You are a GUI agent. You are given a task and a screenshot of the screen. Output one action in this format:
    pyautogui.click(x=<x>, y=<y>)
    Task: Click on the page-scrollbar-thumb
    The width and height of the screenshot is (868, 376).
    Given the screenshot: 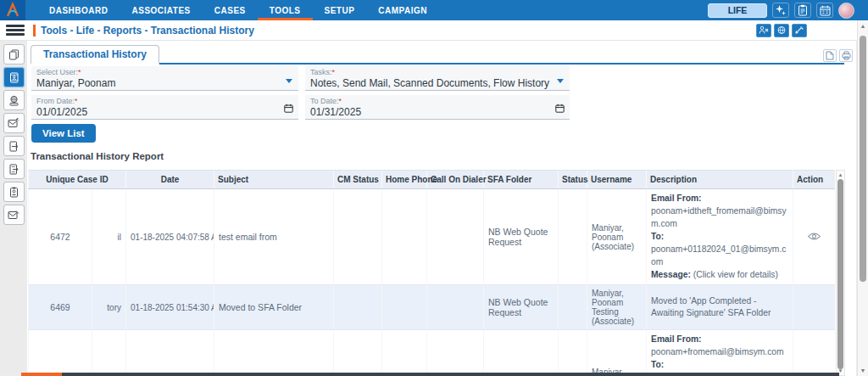 What is the action you would take?
    pyautogui.click(x=863, y=159)
    